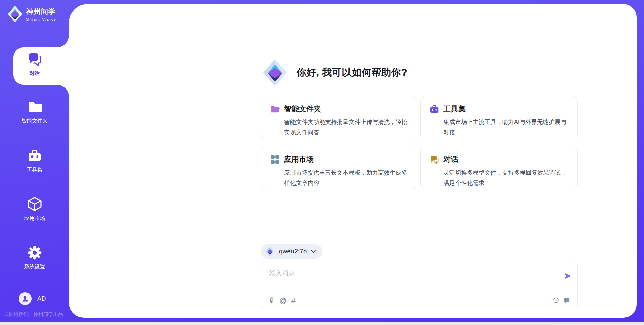  Describe the element at coordinates (419, 143) in the screenshot. I see `feature-cards: 智能文件夹 智能文件夹功能支持批量文件上传与清洗，轻松实现文件问答` at that location.